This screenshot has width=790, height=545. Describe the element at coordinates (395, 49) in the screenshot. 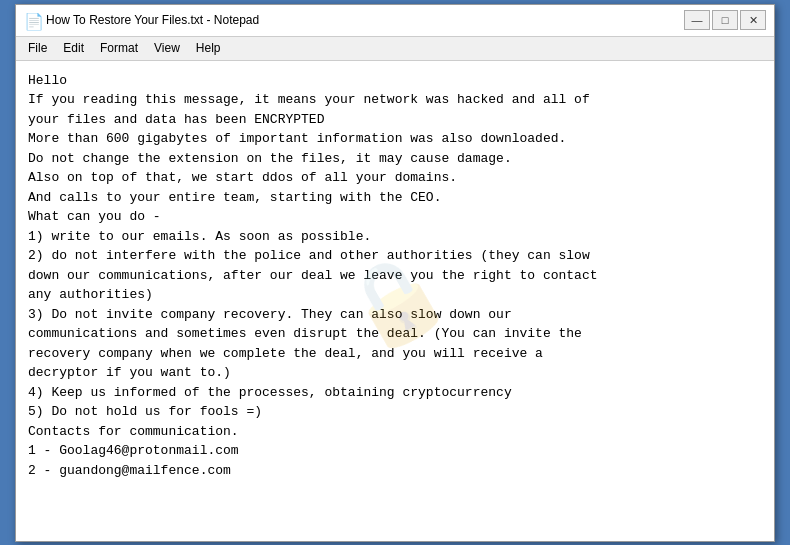

I see `menu-bar: File Edit Format View Help` at that location.